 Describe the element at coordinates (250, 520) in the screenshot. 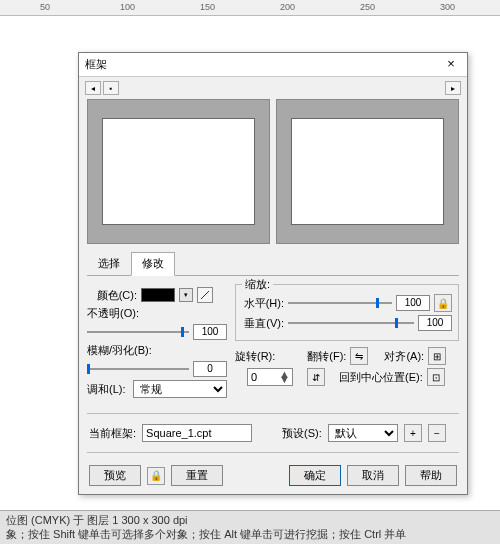

I see `status-line-1: 位图 (CMYK) 于 图层 1 300 x 300 dpi` at that location.